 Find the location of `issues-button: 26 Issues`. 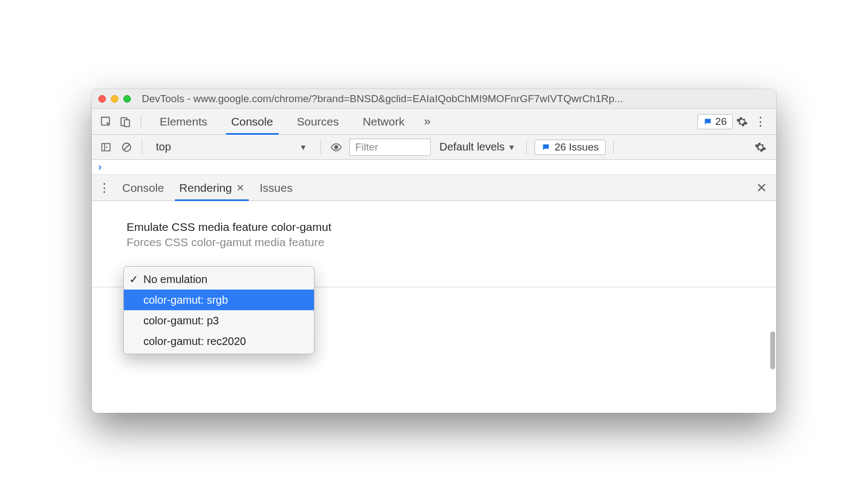

issues-button: 26 Issues is located at coordinates (570, 147).